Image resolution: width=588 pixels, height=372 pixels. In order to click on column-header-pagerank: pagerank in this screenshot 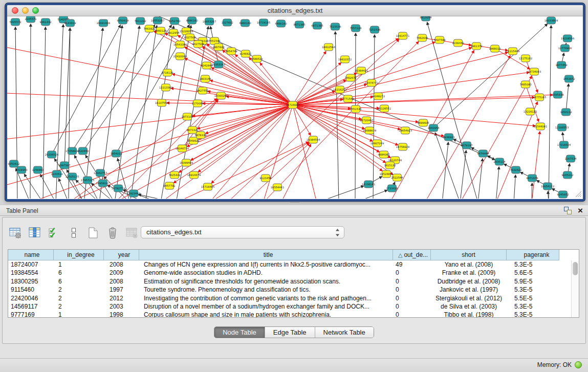, I will do `click(533, 255)`.